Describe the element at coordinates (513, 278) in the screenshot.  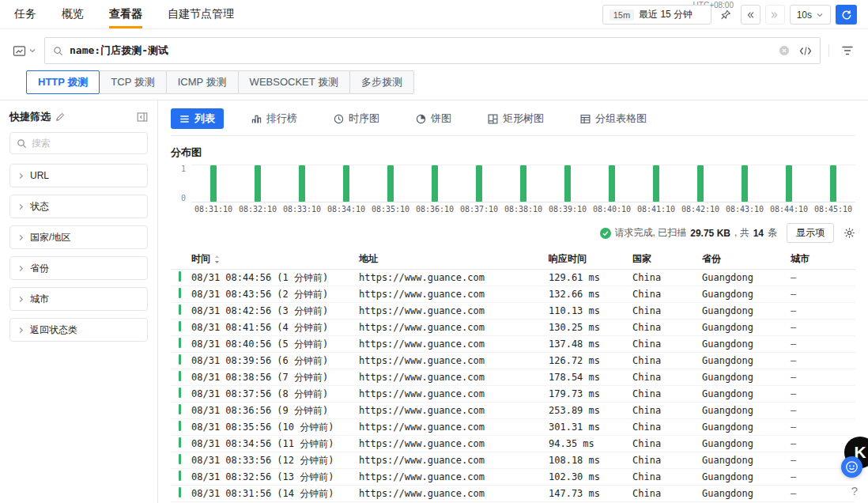
I see `table-row: 08/31 08:44:56 (1 分钟前)https://www.guance…` at that location.